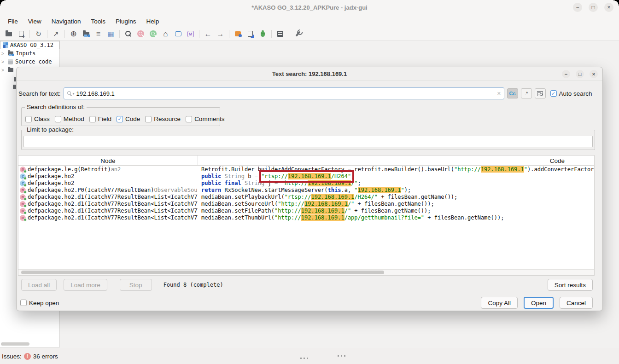  I want to click on results-header: Node Code, so click(306, 161).